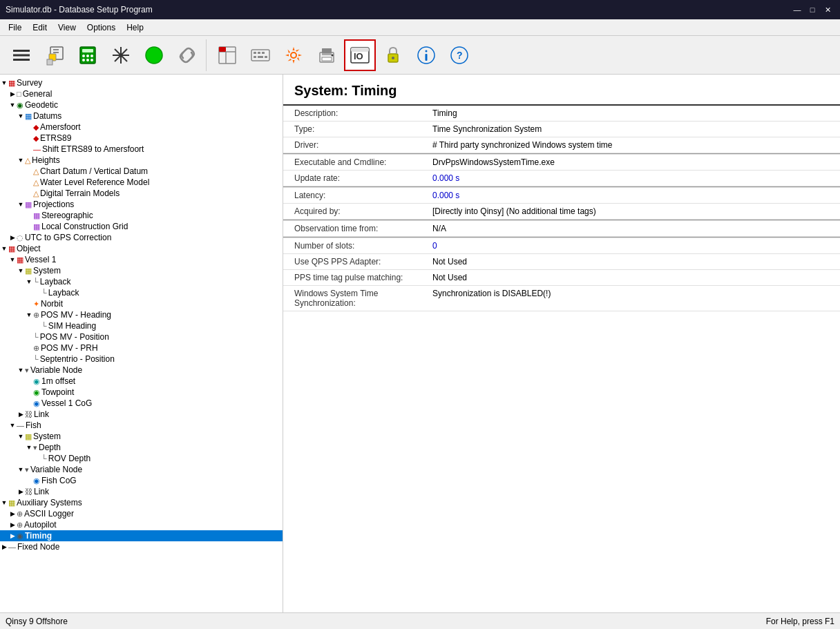  I want to click on tree-item-layback: ▼└Layback, so click(141, 282).